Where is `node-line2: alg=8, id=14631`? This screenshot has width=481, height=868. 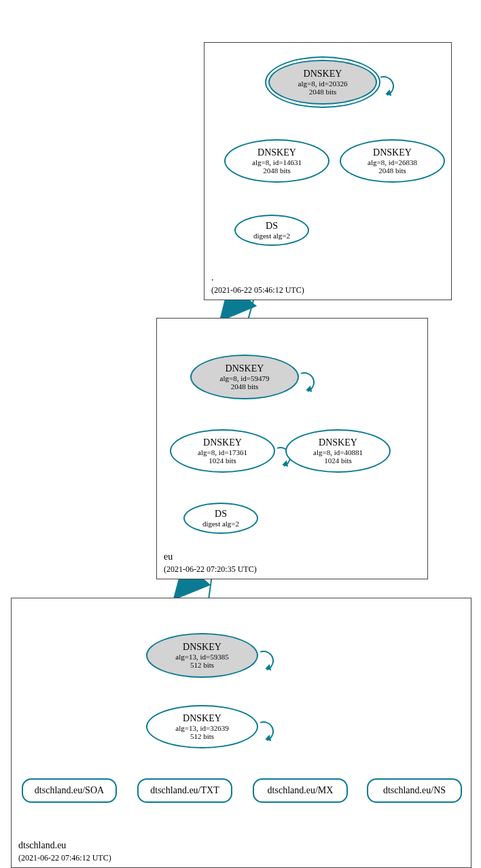 node-line2: alg=8, id=14631 is located at coordinates (277, 162).